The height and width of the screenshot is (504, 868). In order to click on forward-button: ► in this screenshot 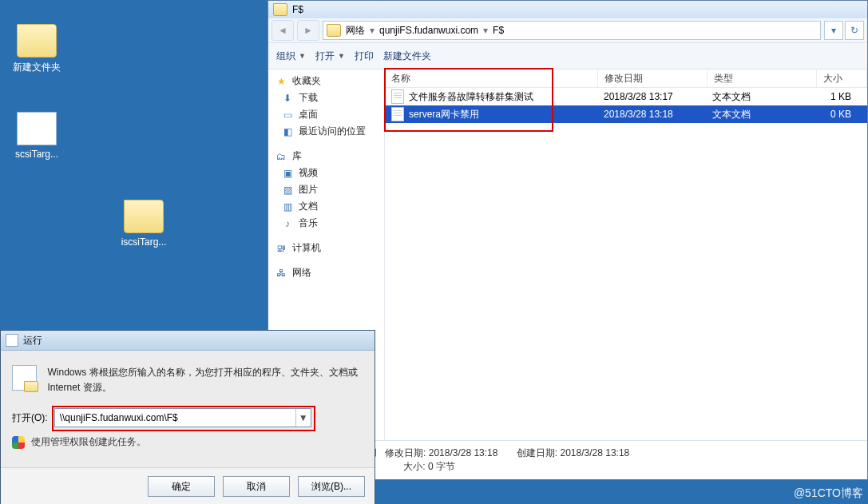, I will do `click(308, 30)`.